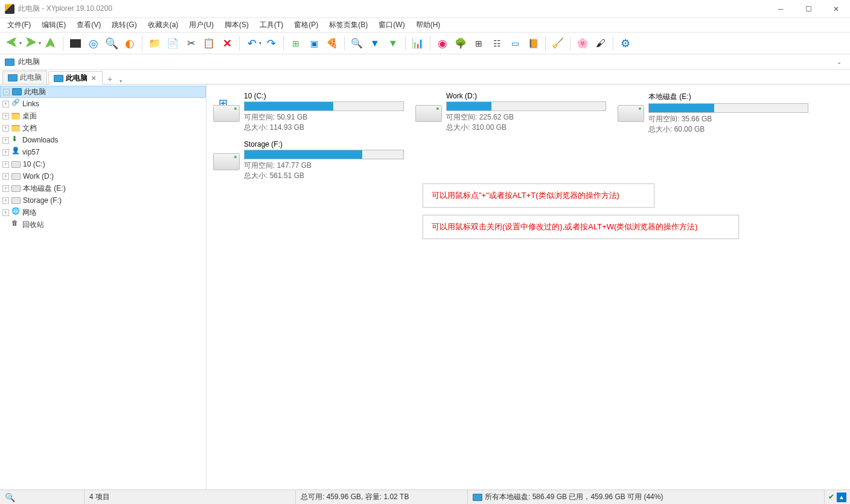 This screenshot has width=850, height=504. Describe the element at coordinates (103, 164) in the screenshot. I see `tree-item-6: +10 (C:)` at that location.